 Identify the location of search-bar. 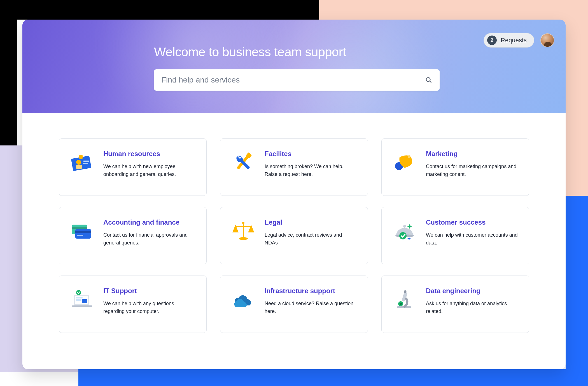
(297, 80).